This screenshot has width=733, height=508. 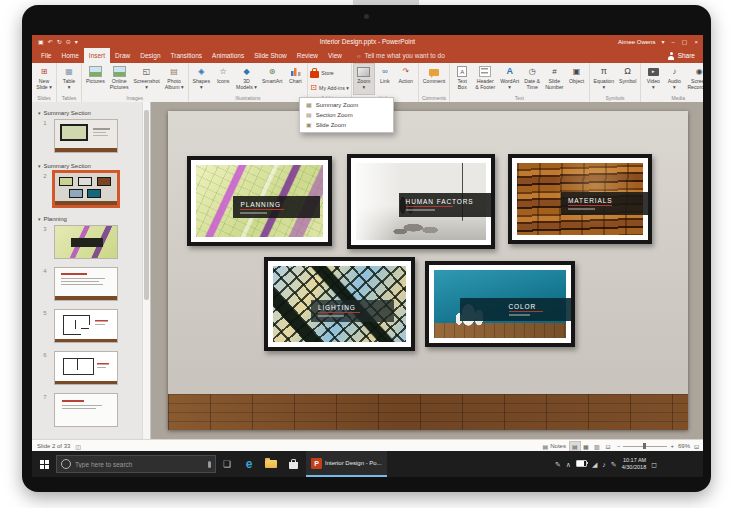 I want to click on tab-animations: Animations, so click(x=228, y=56).